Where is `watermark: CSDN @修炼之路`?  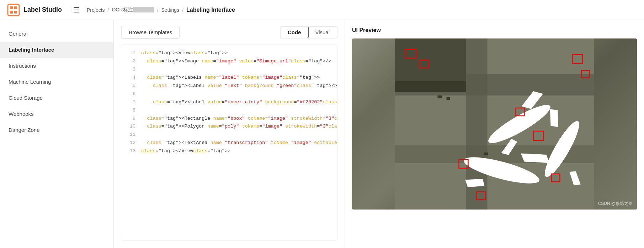 watermark: CSDN @修炼之路 is located at coordinates (615, 204).